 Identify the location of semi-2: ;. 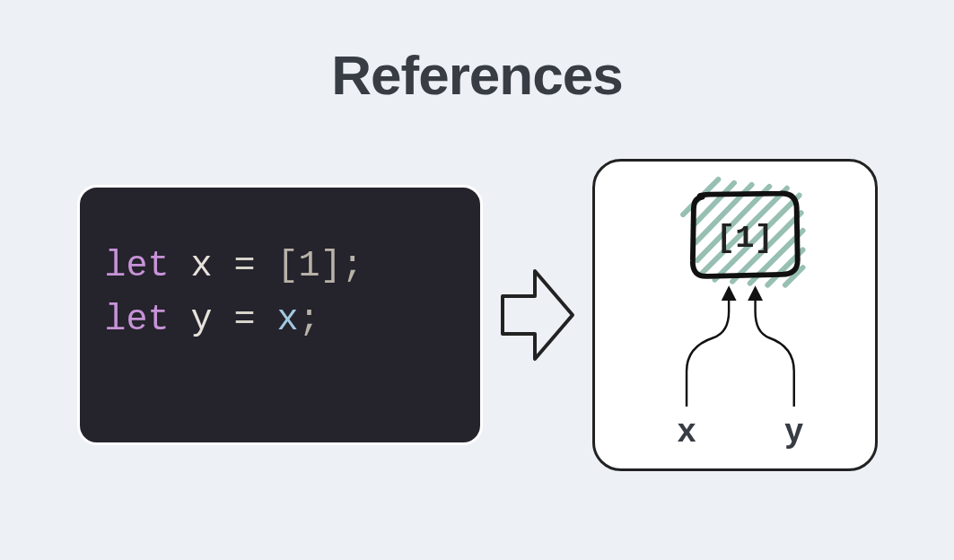
(310, 319).